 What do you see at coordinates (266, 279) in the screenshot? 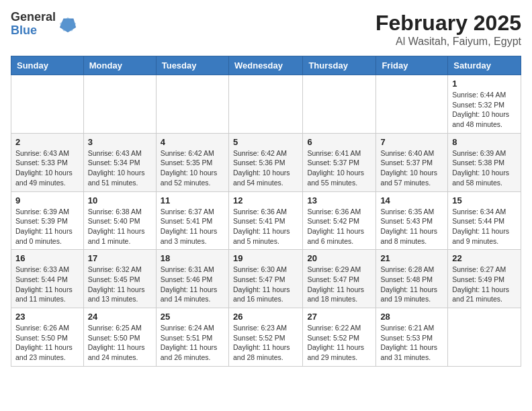
I see `week-row-4: 16Sunrise: 6:33 AM Sunset: 5:44 PM Dayli…` at bounding box center [266, 279].